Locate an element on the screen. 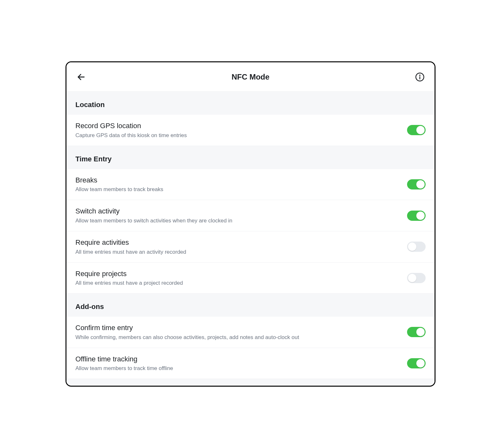 Image resolution: width=501 pixels, height=448 pixels. row-switch-activity: Switch activity Allow team members to sw… is located at coordinates (250, 216).